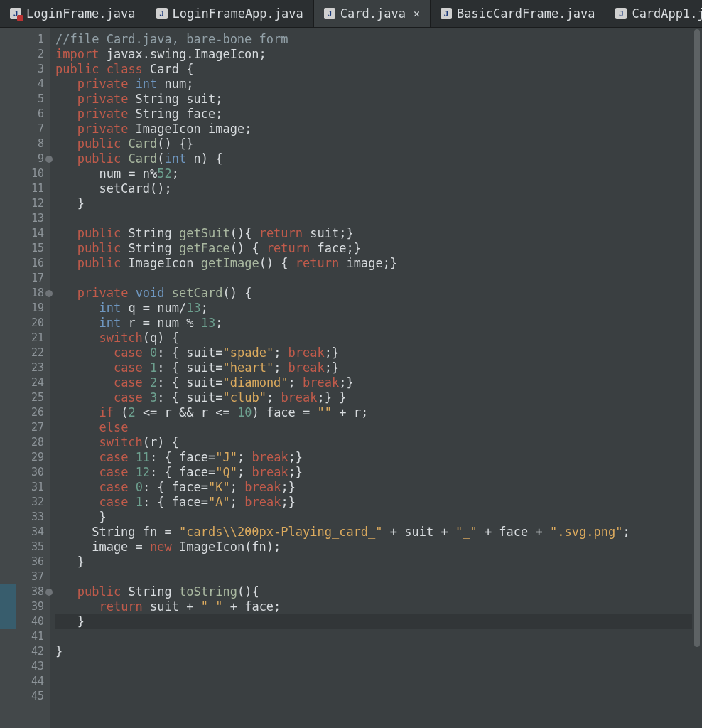 The height and width of the screenshot is (728, 702). What do you see at coordinates (374, 382) in the screenshot?
I see `code-line: case 2: { suit="diamond"; break;}` at bounding box center [374, 382].